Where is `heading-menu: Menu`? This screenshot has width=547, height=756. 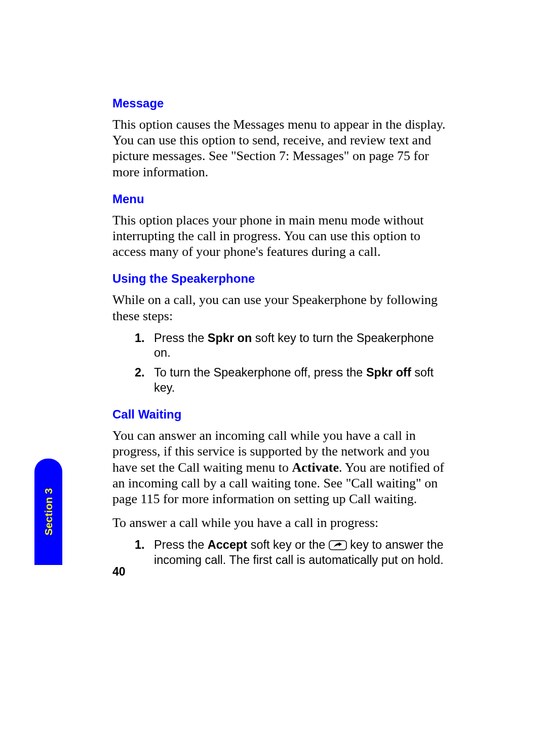 heading-menu: Menu is located at coordinates (282, 199).